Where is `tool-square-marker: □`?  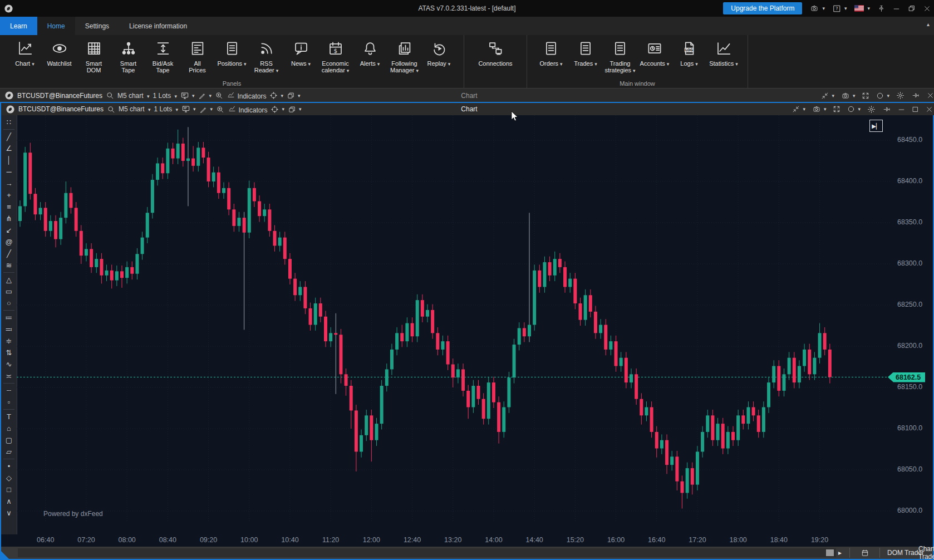 tool-square-marker: □ is located at coordinates (9, 490).